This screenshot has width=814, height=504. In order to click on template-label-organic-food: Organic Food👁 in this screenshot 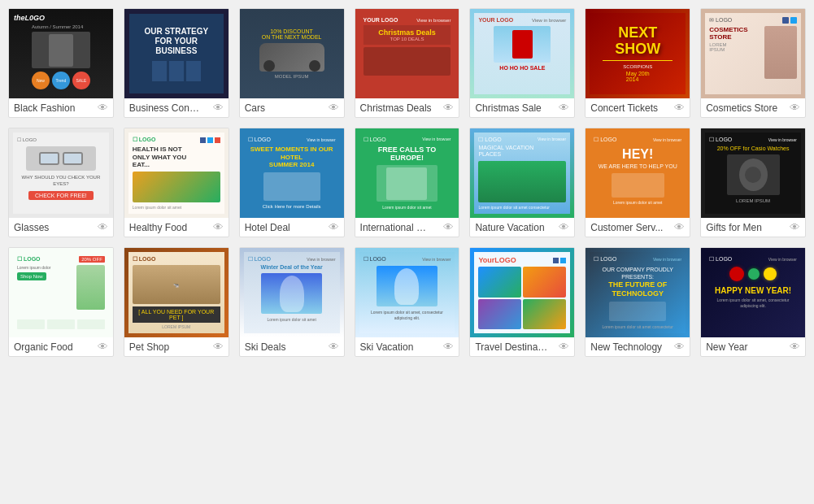, I will do `click(61, 346)`.